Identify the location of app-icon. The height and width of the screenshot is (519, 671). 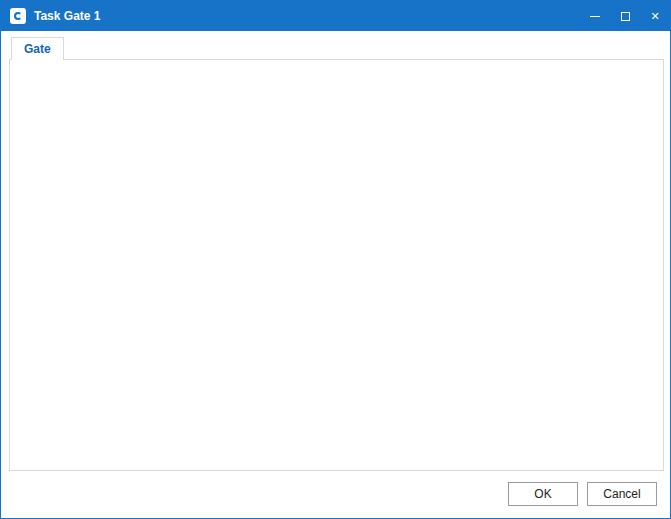
(18, 16).